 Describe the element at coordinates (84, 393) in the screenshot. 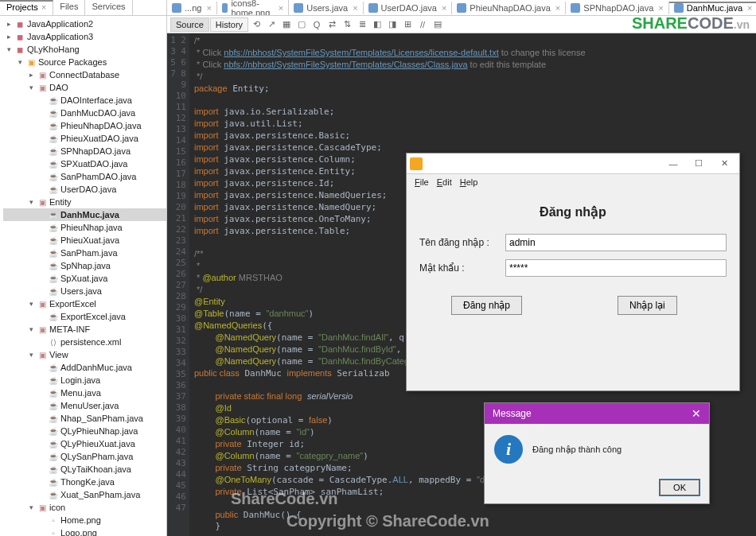

I see `tree-node: ☕Menu.java` at that location.